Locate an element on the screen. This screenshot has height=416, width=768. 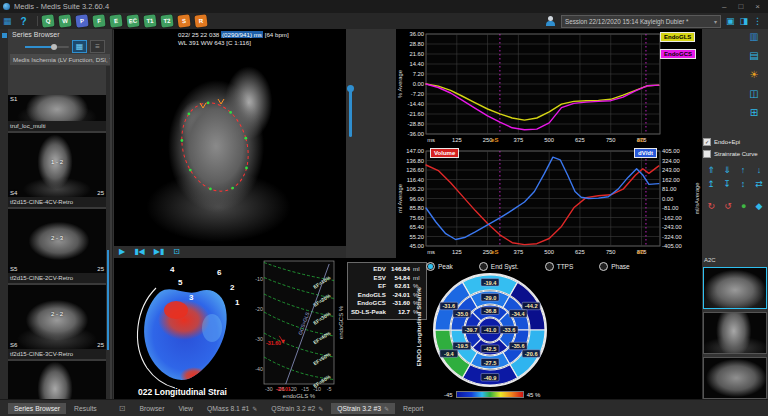
help-icon: ? is located at coordinates (24, 22).